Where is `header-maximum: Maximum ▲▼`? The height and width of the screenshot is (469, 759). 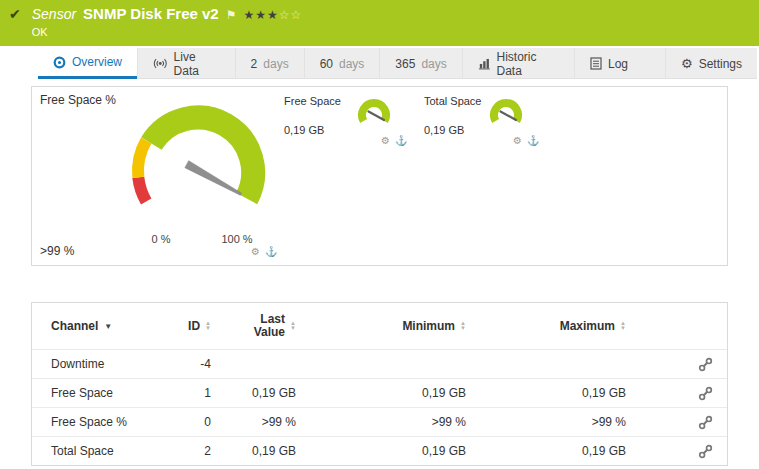 header-maximum: Maximum ▲▼ is located at coordinates (546, 326).